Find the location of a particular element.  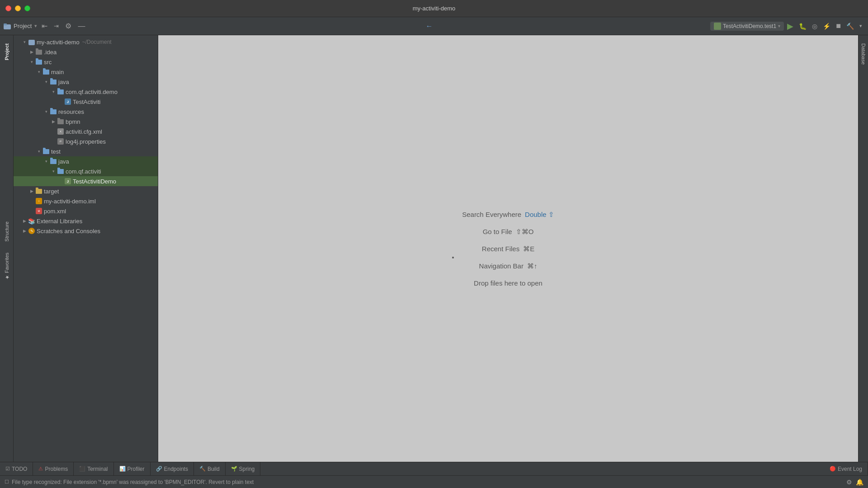

tab-profiler: 📊 Profiler is located at coordinates (132, 469).